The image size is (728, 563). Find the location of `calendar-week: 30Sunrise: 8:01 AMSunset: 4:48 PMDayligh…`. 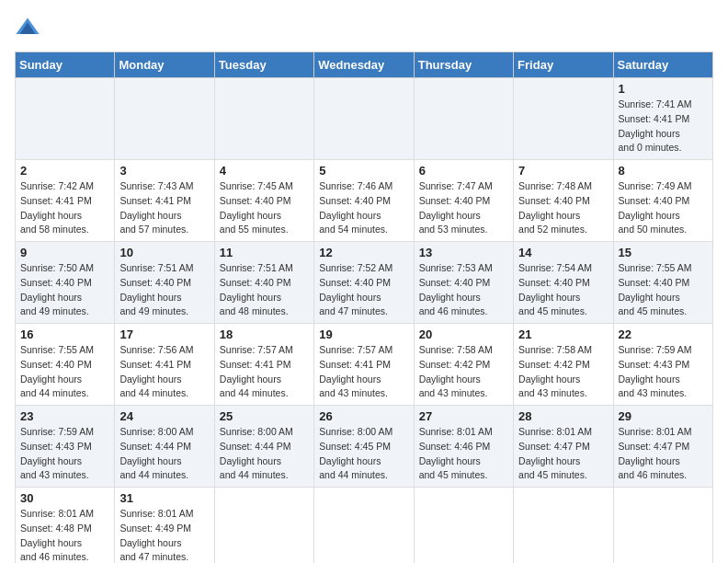

calendar-week: 30Sunrise: 8:01 AMSunset: 4:48 PMDayligh… is located at coordinates (364, 526).